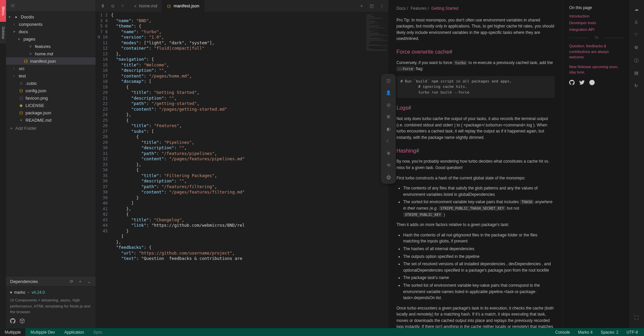  What do you see at coordinates (51, 164) in the screenshot?
I see `file-explorer: ▾▸Docdis ›components ▾docs ▾pages featur…` at bounding box center [51, 164].